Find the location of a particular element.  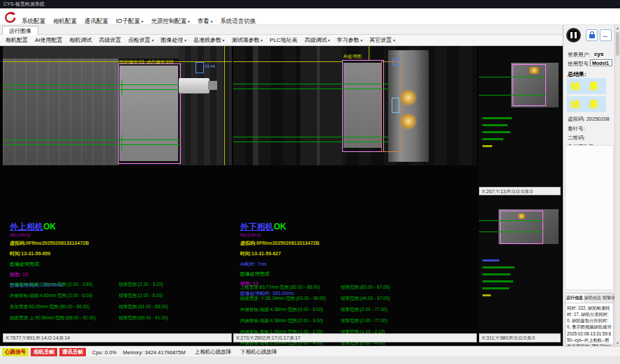

tool-advanced-debug: 高级调试 is located at coordinates (317, 40).